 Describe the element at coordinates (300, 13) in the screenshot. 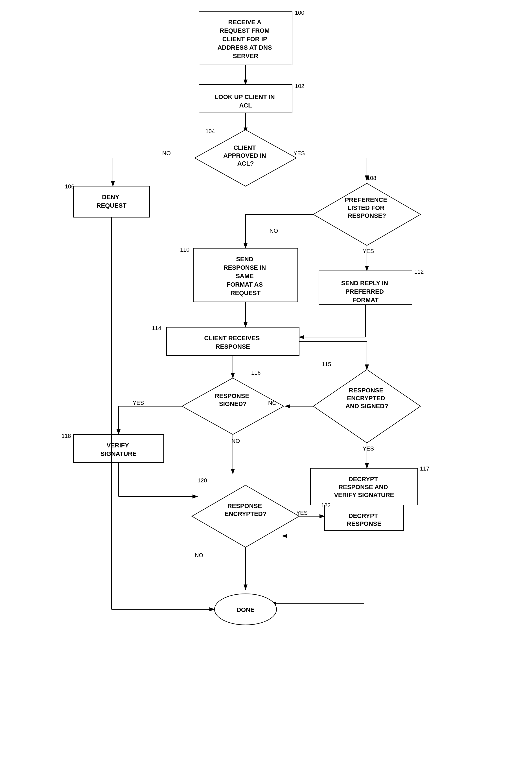

I see `node-100-ref: 100` at that location.